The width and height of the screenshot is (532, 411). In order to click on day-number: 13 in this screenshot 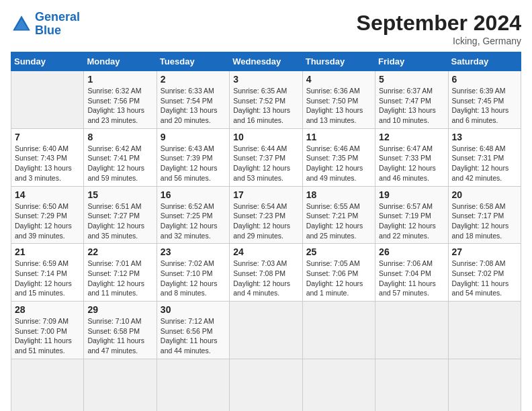, I will do `click(485, 137)`.